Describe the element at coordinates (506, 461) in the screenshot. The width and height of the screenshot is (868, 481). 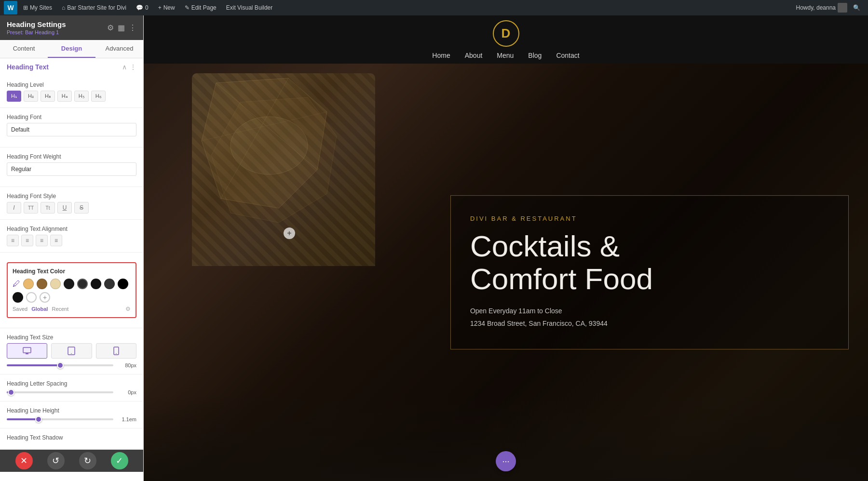
I see `floating-action-button: ···` at that location.